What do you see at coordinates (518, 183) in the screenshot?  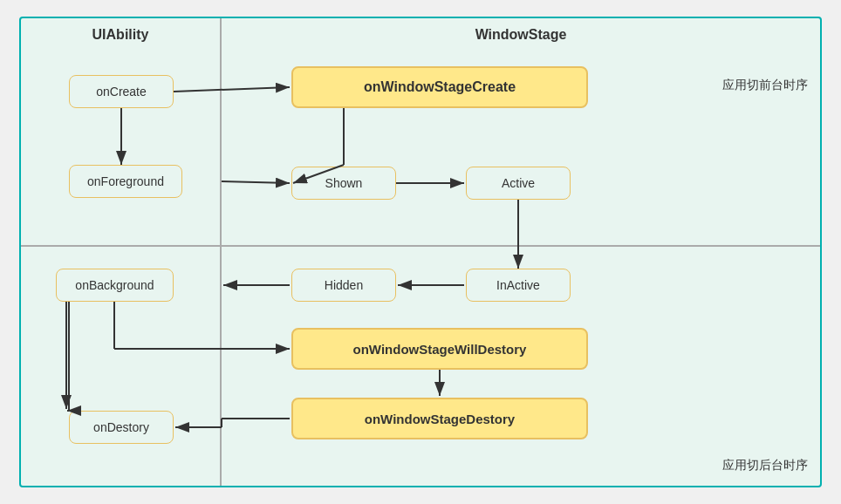 I see `active-box: Active` at bounding box center [518, 183].